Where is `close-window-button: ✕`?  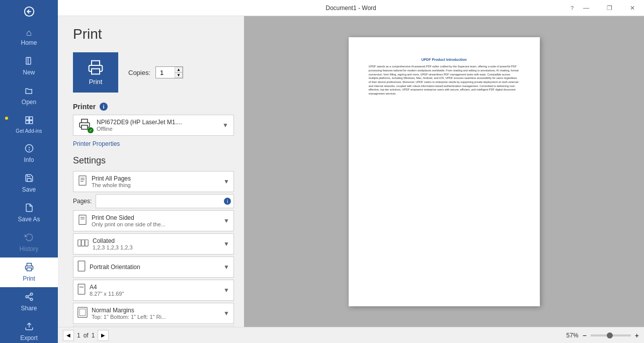 close-window-button: ✕ is located at coordinates (632, 8).